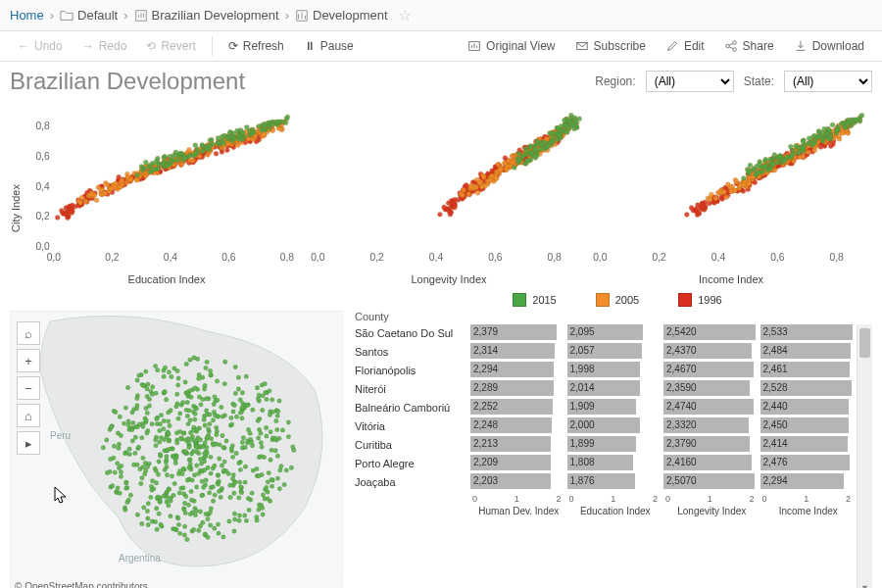 Image resolution: width=882 pixels, height=588 pixels. I want to click on bar-cell: 2,4670, so click(711, 370).